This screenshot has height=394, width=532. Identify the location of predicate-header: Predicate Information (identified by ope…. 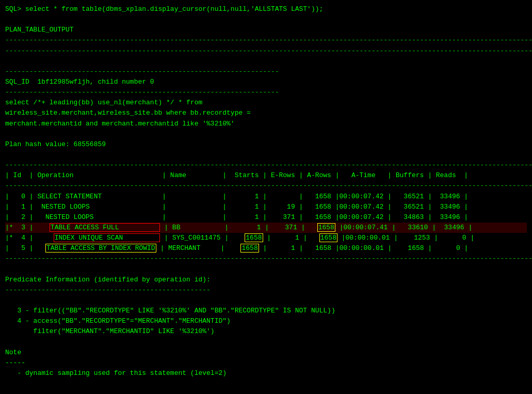
(266, 280).